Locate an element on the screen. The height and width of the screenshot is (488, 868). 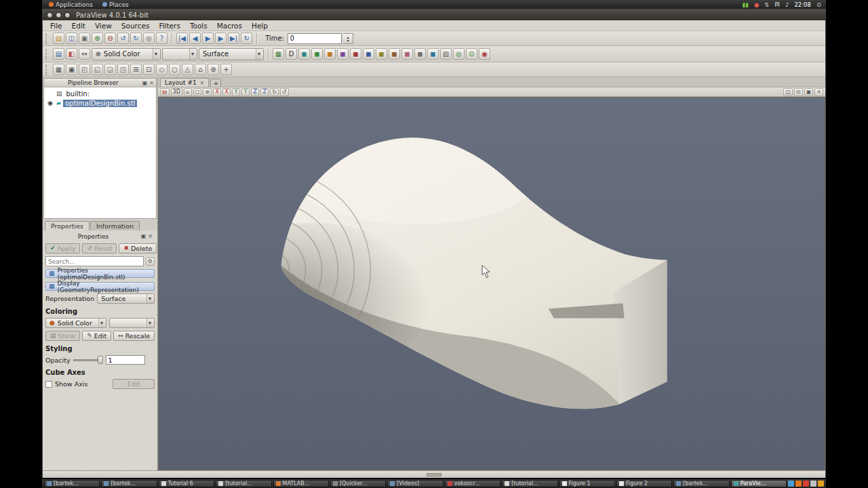
visibility-eye-icon: ◉ is located at coordinates (50, 103).